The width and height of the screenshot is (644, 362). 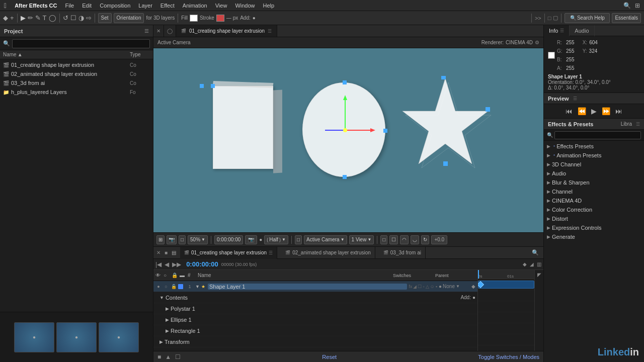 I want to click on tl-reset-label: Reset, so click(x=329, y=357).